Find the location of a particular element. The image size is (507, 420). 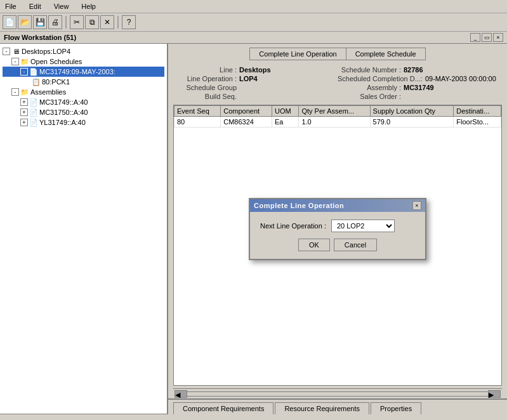

tree-asm3-label: YL31749::A:40 is located at coordinates (62, 122).